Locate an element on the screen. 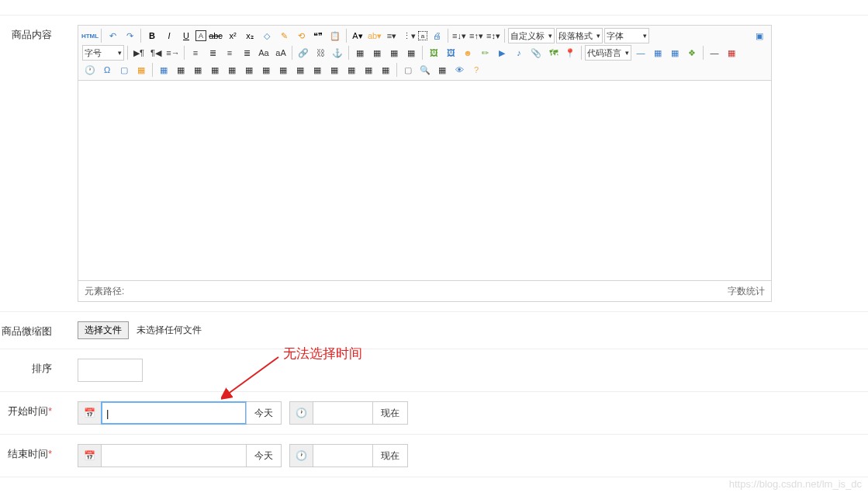 The width and height of the screenshot is (868, 496). unlink-icon: ⛓ is located at coordinates (320, 53).